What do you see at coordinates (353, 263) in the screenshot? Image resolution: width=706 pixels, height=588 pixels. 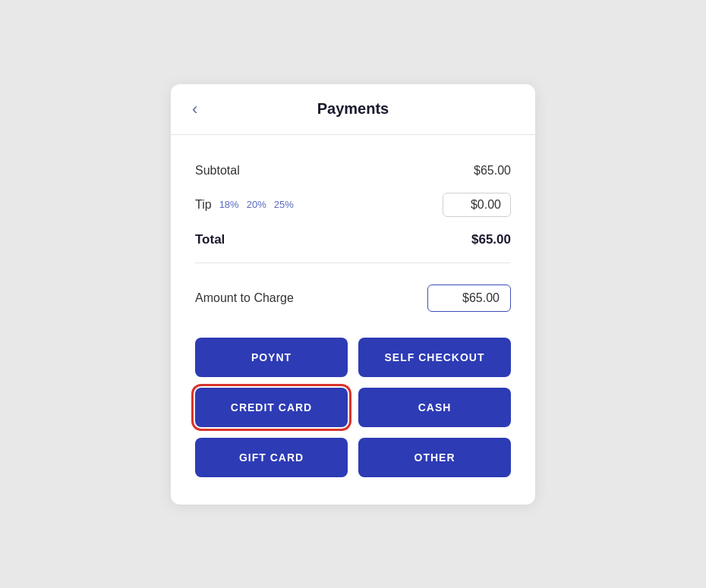 I see `divider` at bounding box center [353, 263].